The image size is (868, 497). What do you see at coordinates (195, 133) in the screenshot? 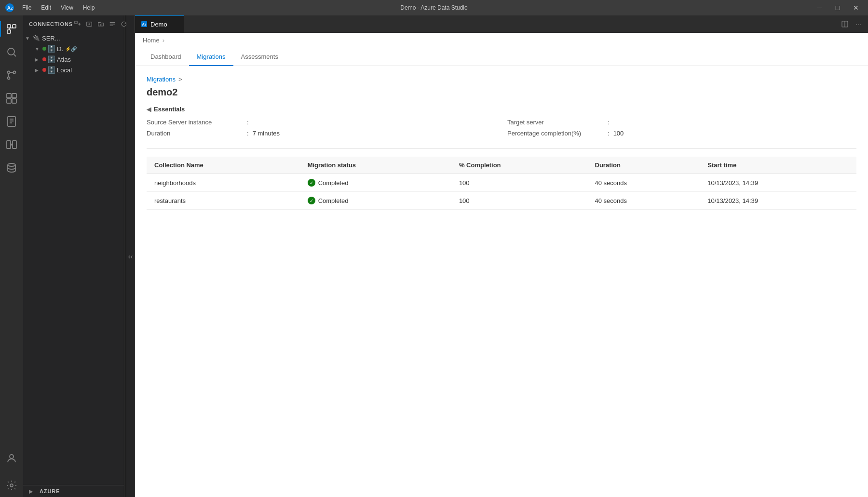
I see `essentials-label-duration: Duration` at bounding box center [195, 133].